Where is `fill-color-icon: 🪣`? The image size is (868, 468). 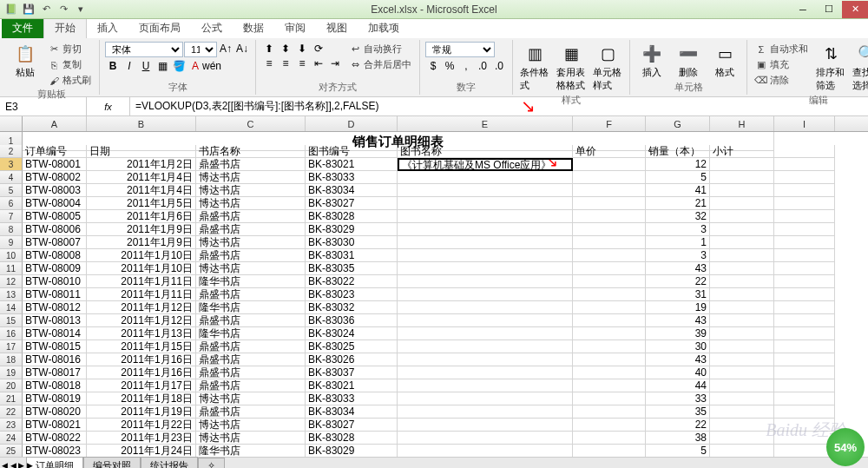
fill-color-icon: 🪣 is located at coordinates (179, 66).